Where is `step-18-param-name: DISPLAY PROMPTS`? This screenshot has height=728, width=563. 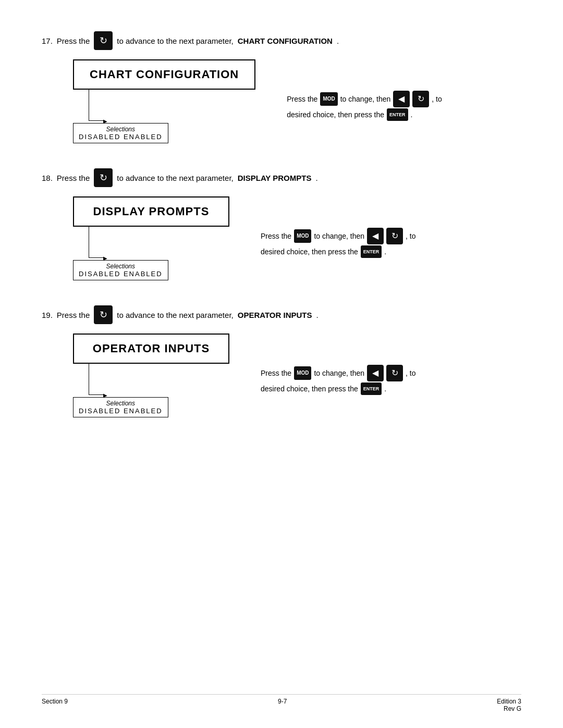
step-18-param-name: DISPLAY PROMPTS is located at coordinates (275, 178).